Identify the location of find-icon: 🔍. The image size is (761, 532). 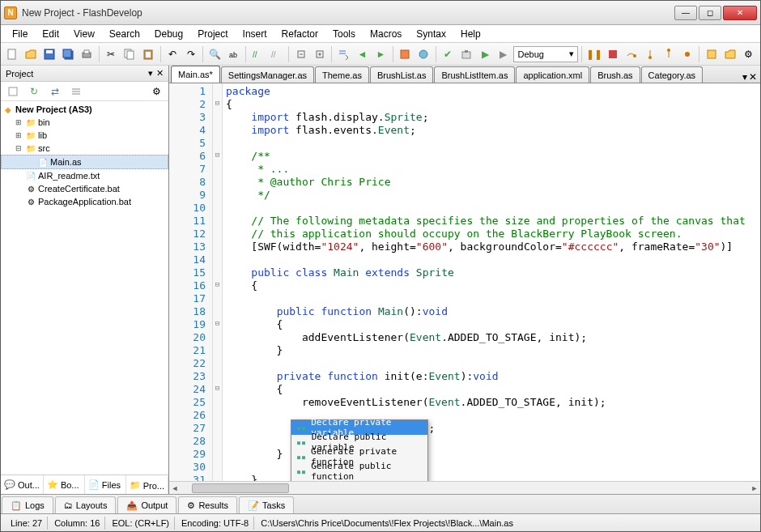
(215, 54).